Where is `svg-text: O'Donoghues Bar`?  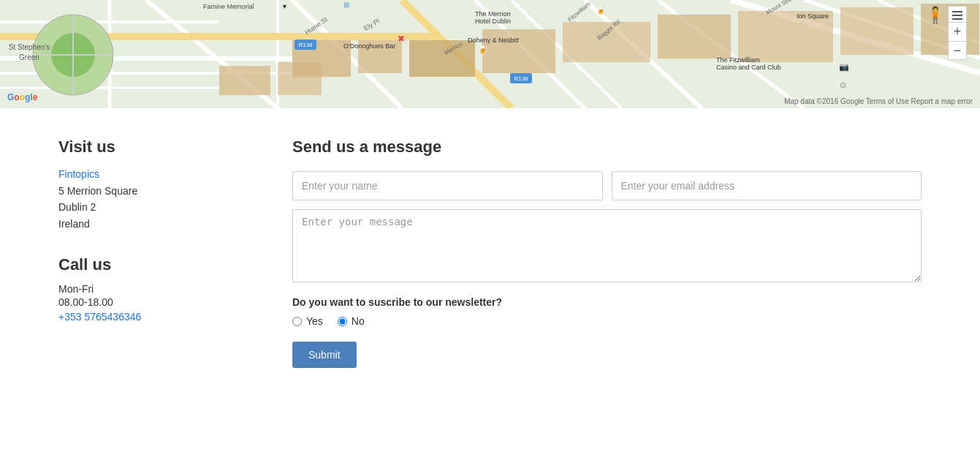
svg-text: O'Donoghues Bar is located at coordinates (370, 46).